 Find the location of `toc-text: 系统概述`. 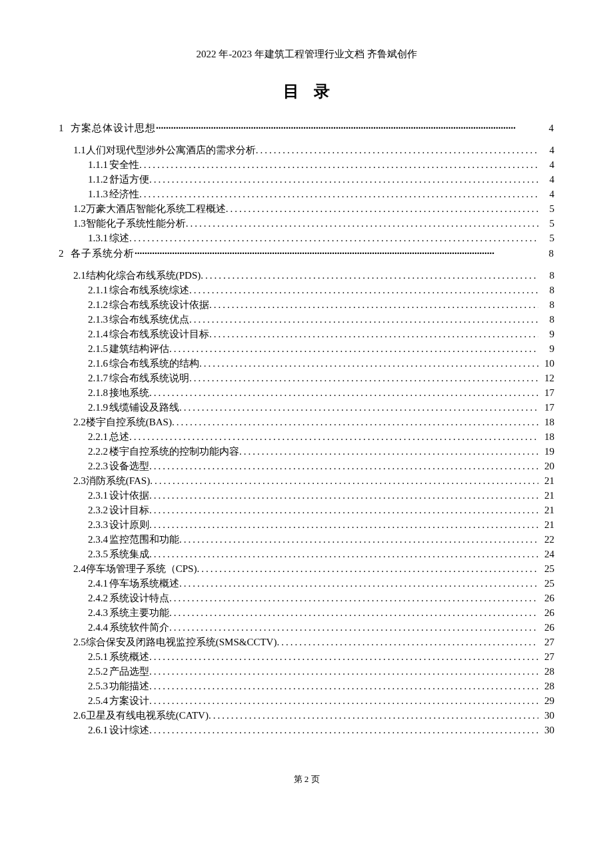

toc-text: 系统概述 is located at coordinates (129, 657).